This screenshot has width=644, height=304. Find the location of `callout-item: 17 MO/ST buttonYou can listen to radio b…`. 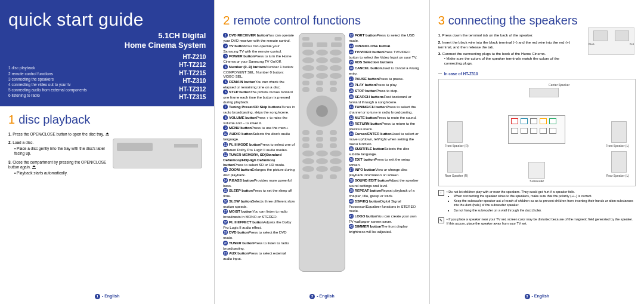

callout-item: 17 MO/ST buttonYou can listen to radio b… is located at coordinates (259, 214).